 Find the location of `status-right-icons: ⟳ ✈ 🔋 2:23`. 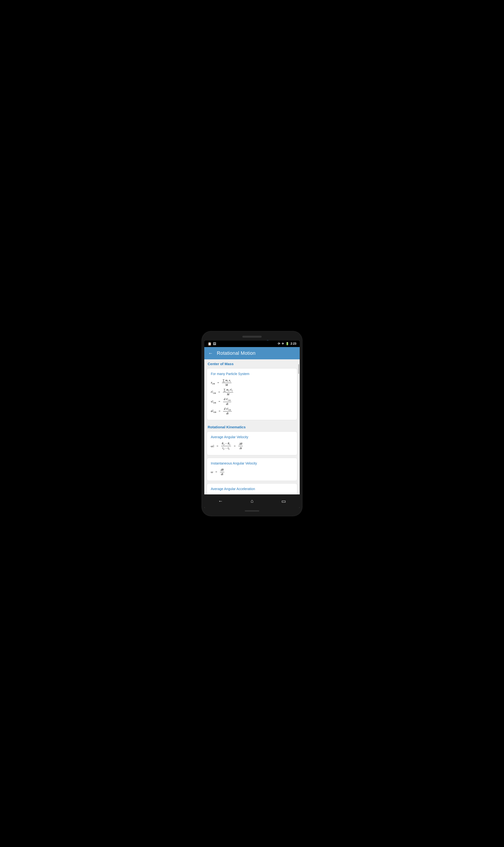

status-right-icons: ⟳ ✈ 🔋 2:23 is located at coordinates (287, 344).